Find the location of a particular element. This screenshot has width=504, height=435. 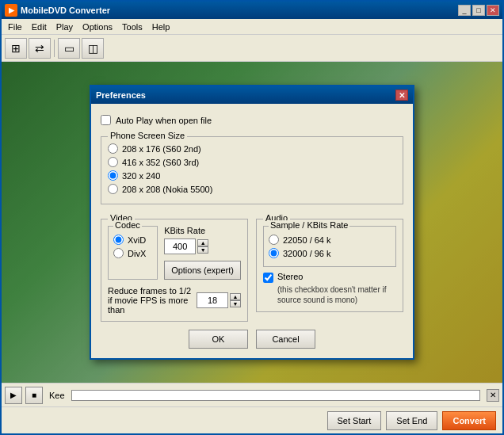

video-inner: Codec XviD DivX is located at coordinates (174, 253).